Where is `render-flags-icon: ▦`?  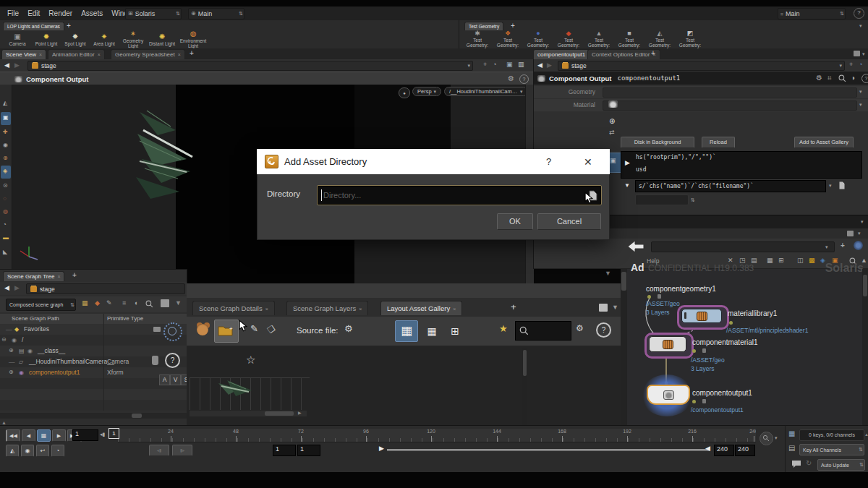 render-flags-icon: ▦ is located at coordinates (85, 304).